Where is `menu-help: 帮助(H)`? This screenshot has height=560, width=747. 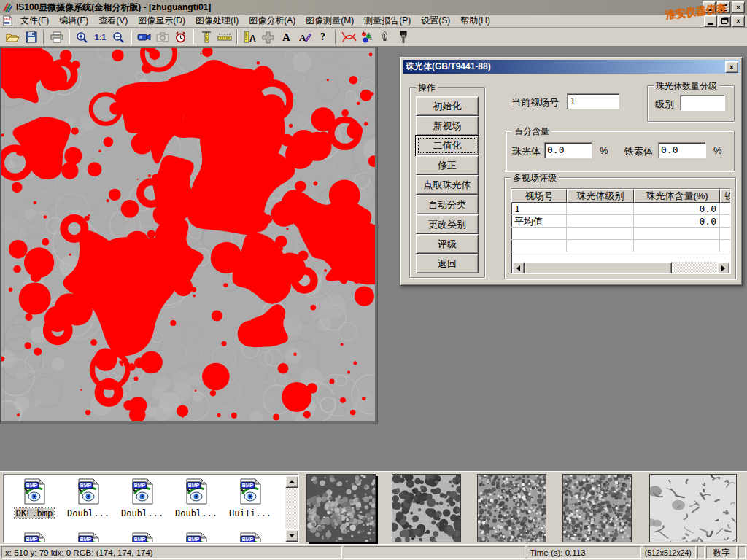
menu-help: 帮助(H) is located at coordinates (476, 20).